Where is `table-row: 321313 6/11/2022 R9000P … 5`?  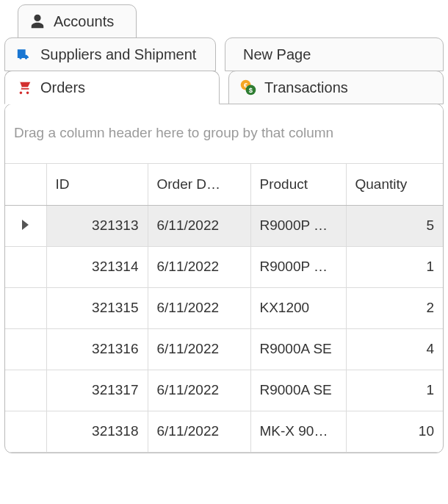
table-row: 321313 6/11/2022 R9000P … 5 is located at coordinates (224, 226).